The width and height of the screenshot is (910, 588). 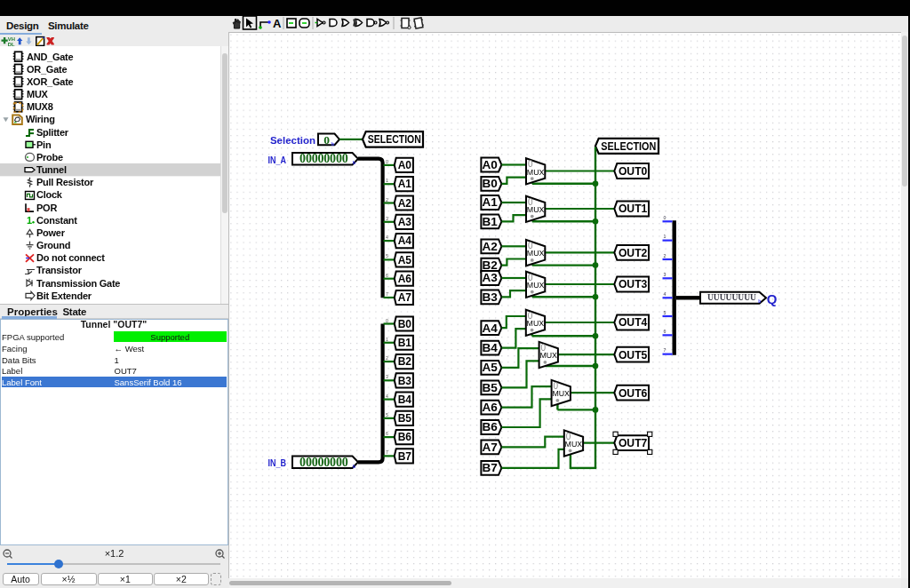 I want to click on svg-text: UUUUUUUU, so click(x=732, y=298).